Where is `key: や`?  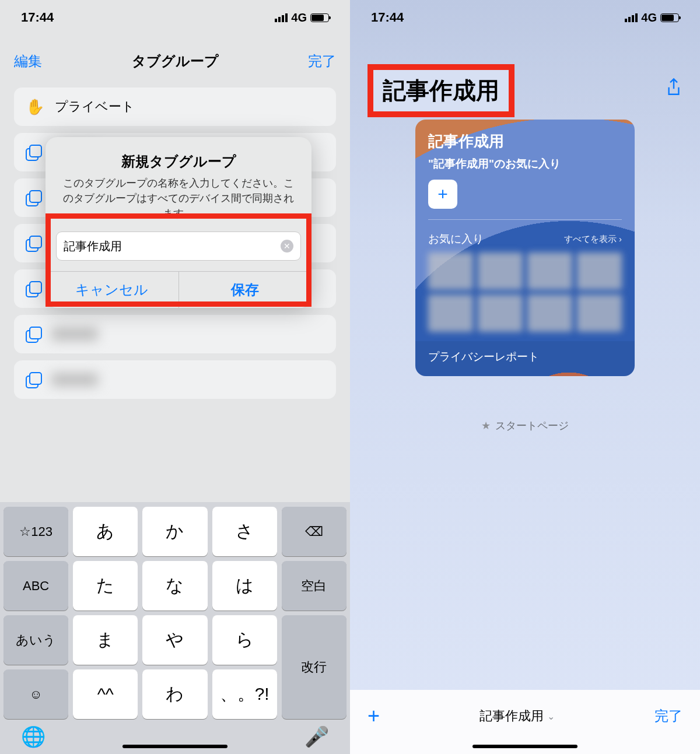 key: や is located at coordinates (175, 640).